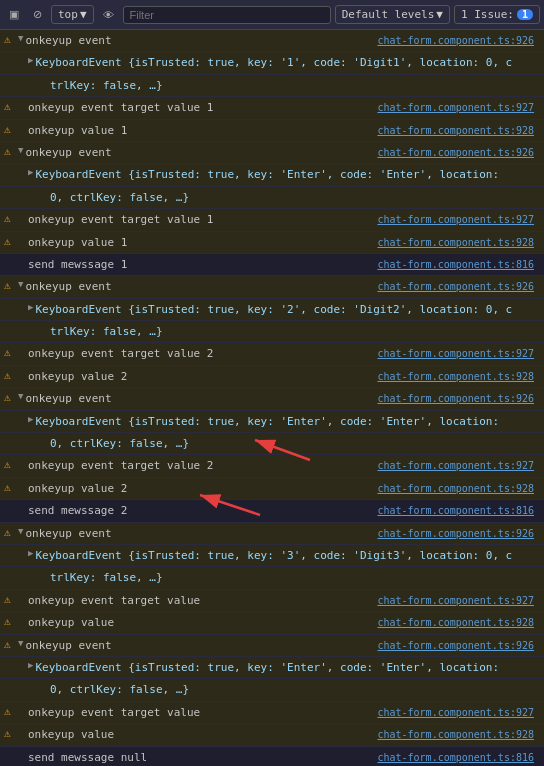 Image resolution: width=544 pixels, height=766 pixels. Describe the element at coordinates (72, 14) in the screenshot. I see `level-dropdown: top ▼` at that location.